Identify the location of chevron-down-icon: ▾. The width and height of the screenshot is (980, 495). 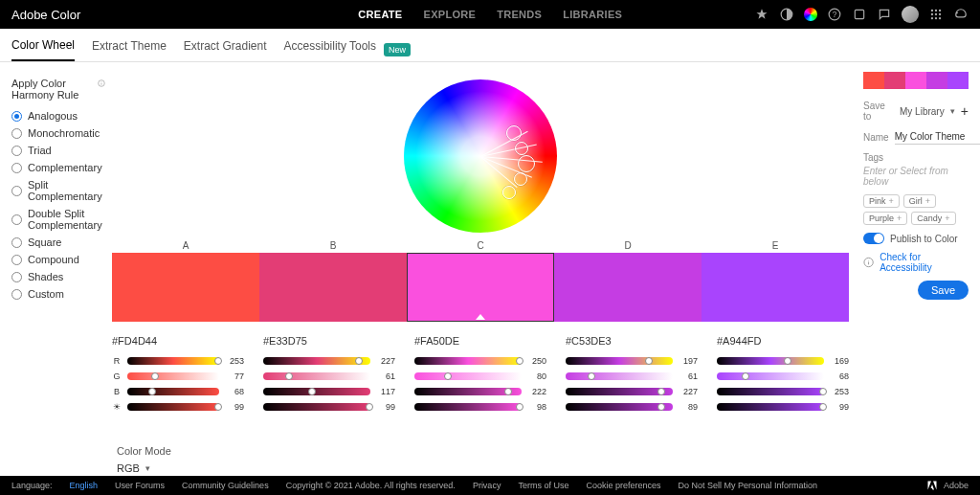
(953, 111).